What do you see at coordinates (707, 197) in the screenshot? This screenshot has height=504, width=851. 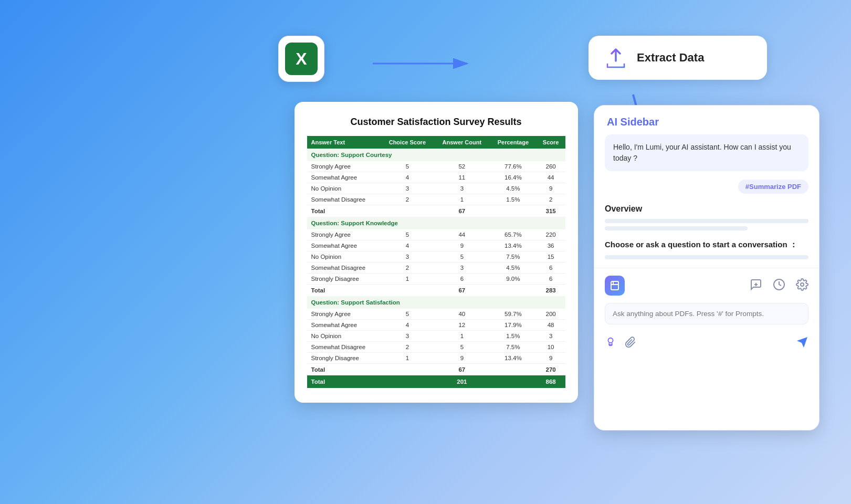 I see `sidebar-content: Hello, I'm Lumi, your AI assistant. How …` at bounding box center [707, 197].